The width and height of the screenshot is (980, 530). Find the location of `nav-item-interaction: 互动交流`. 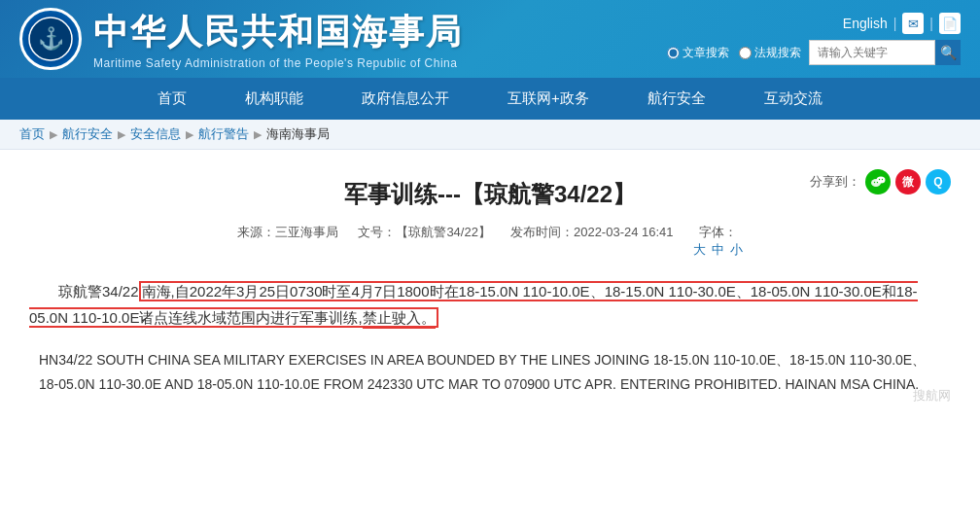

nav-item-interaction: 互动交流 is located at coordinates (793, 99).